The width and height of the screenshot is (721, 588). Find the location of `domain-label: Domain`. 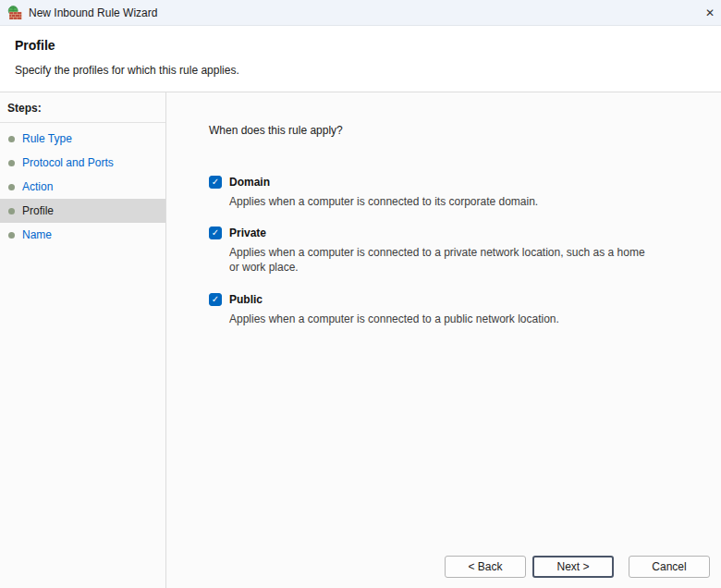

domain-label: Domain is located at coordinates (250, 182).